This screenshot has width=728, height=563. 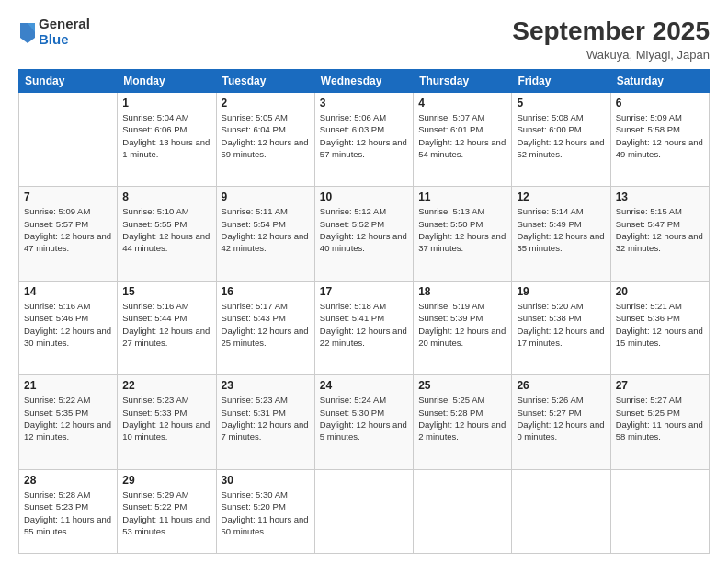 What do you see at coordinates (549, 224) in the screenshot?
I see `sunset-text: Sunset: 5:49 PM` at bounding box center [549, 224].